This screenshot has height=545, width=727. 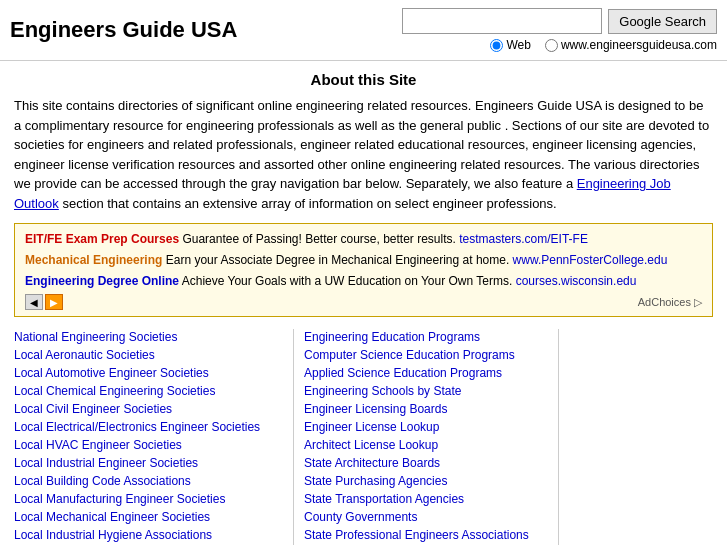 I want to click on mid-link: Applied Science Education Programs, so click(x=403, y=373).